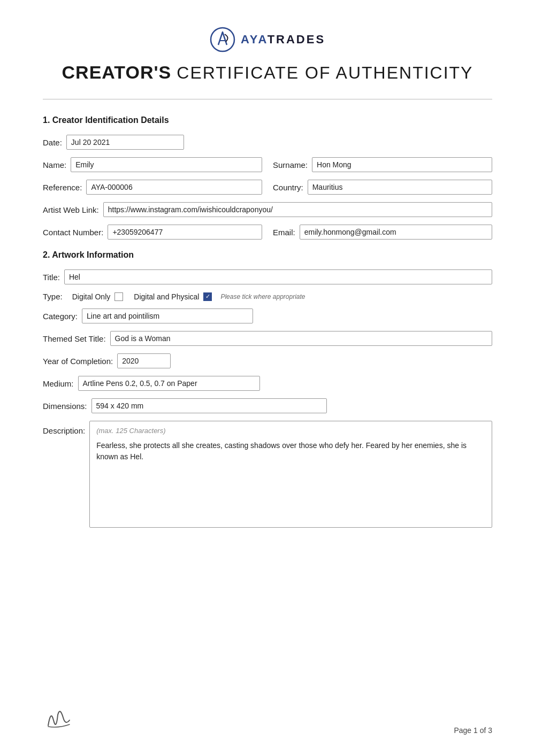  Describe the element at coordinates (268, 277) in the screenshot. I see `artwork-title-row: Title: Hel` at that location.